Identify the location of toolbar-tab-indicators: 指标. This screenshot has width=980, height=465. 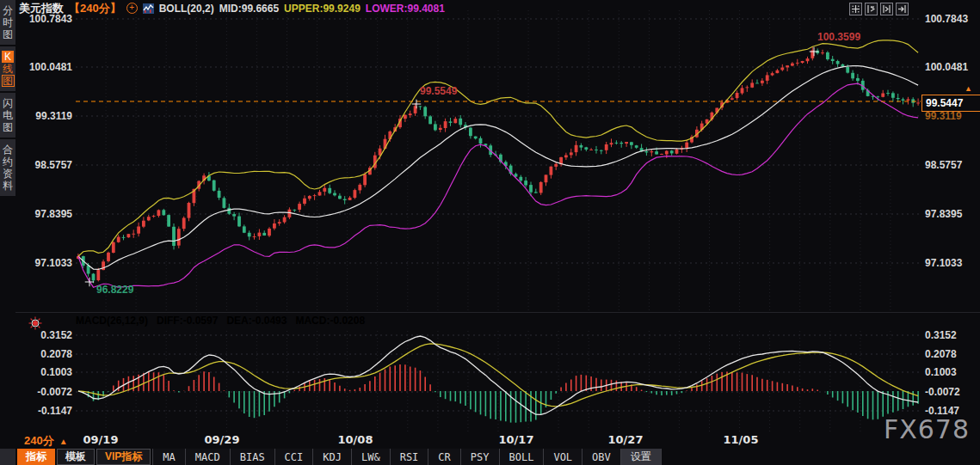
(36, 457).